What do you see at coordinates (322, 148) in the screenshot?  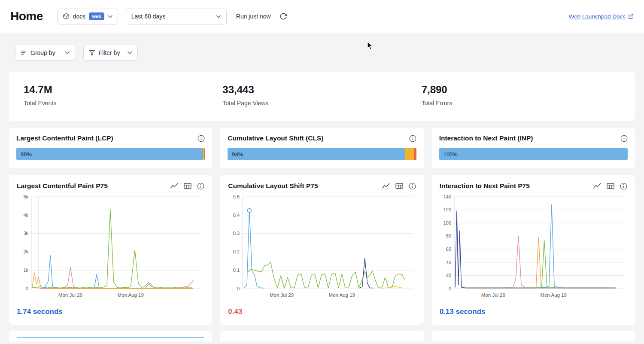 I see `cls-score-card: Cumulative Layout Shift (CLS) 94%` at bounding box center [322, 148].